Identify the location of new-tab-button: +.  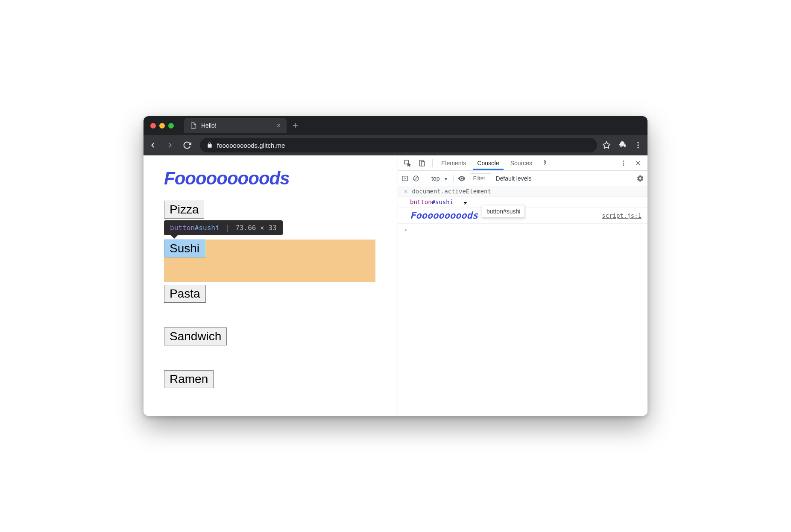
(296, 126).